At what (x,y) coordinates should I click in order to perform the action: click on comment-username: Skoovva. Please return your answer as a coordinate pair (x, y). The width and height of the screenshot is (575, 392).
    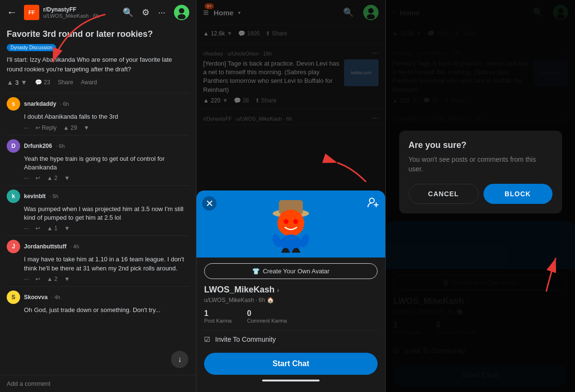
    Looking at the image, I should click on (35, 297).